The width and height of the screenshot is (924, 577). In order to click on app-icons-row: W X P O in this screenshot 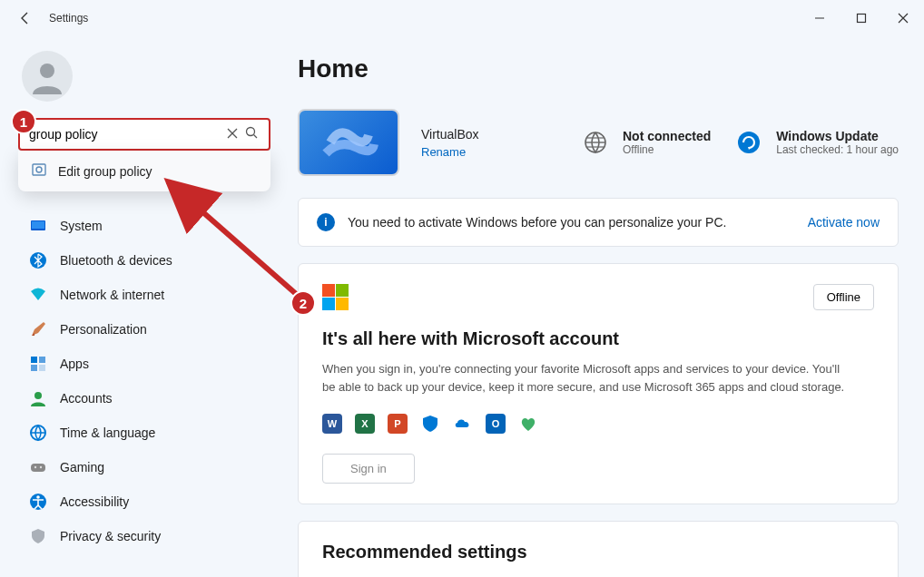, I will do `click(598, 424)`.